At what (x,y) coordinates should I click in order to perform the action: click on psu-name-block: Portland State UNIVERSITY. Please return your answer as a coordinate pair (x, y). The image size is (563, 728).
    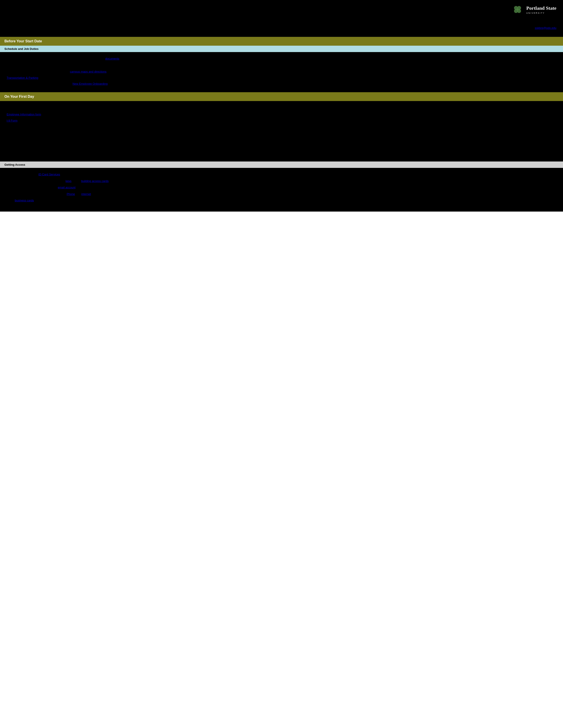
    Looking at the image, I should click on (541, 9).